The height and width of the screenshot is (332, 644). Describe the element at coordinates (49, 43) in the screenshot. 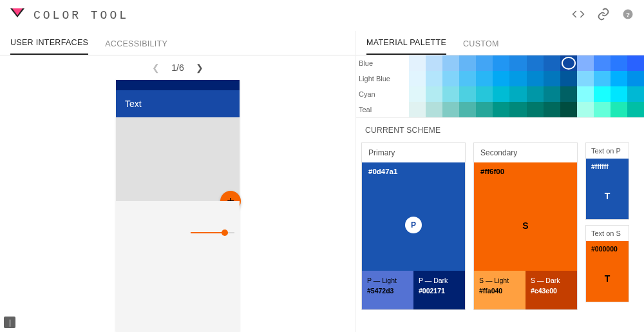

I see `tab-user-interfaces: USER INTERFACES` at that location.